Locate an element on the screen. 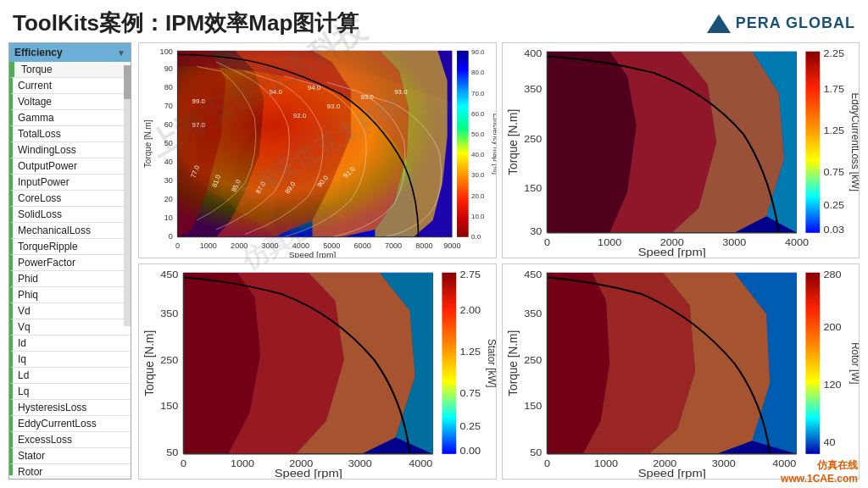 Image resolution: width=868 pixels, height=488 pixels. svg-text: 0.0 is located at coordinates (476, 237).